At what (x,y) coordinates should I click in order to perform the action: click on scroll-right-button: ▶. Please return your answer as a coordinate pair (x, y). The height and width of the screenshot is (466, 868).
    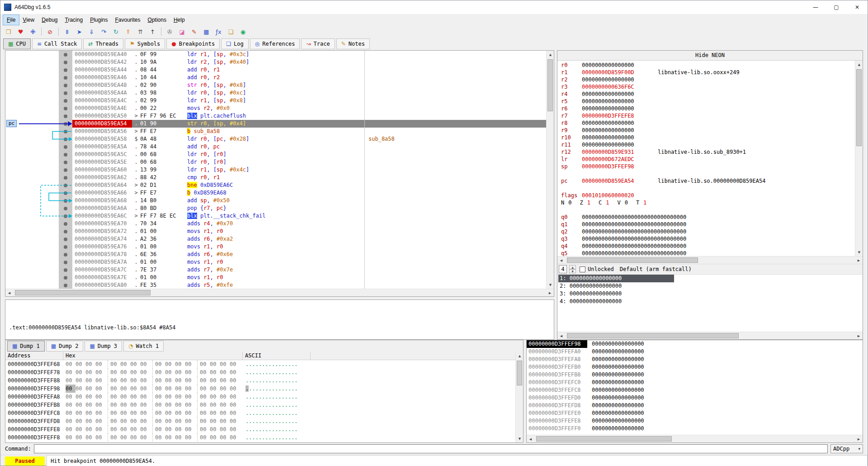
    Looking at the image, I should click on (859, 336).